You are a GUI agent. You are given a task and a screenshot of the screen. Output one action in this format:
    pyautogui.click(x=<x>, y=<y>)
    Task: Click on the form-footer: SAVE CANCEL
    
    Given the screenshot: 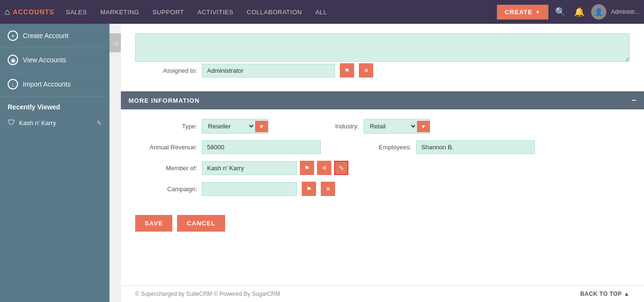 What is the action you would take?
    pyautogui.click(x=383, y=221)
    